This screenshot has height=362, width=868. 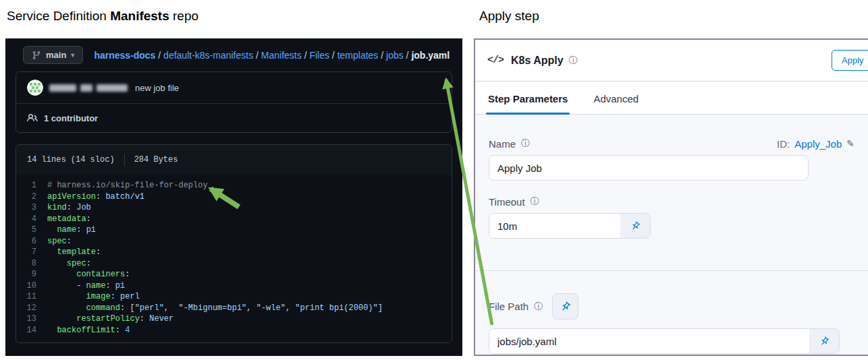 I want to click on name-input, so click(x=649, y=168).